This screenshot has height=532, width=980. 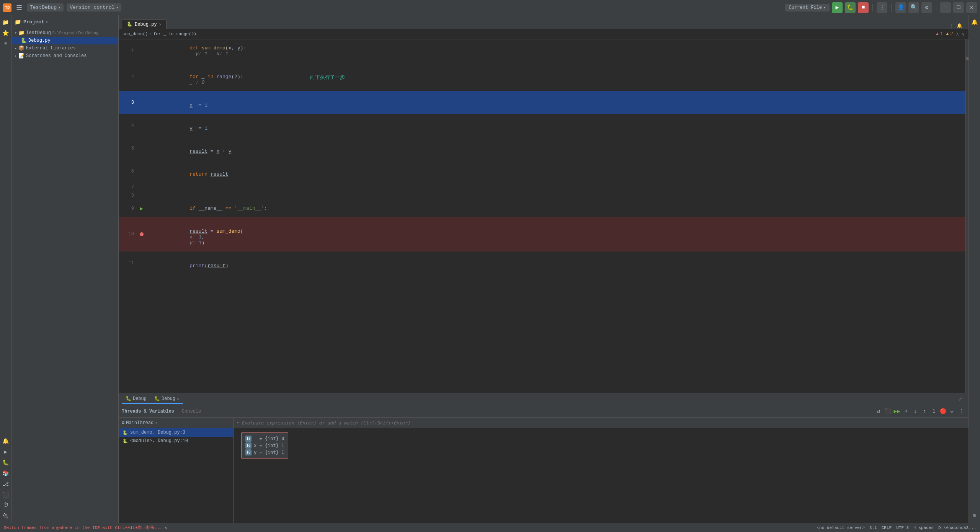 I want to click on var-name-x: x = {int} 1, so click(x=269, y=446).